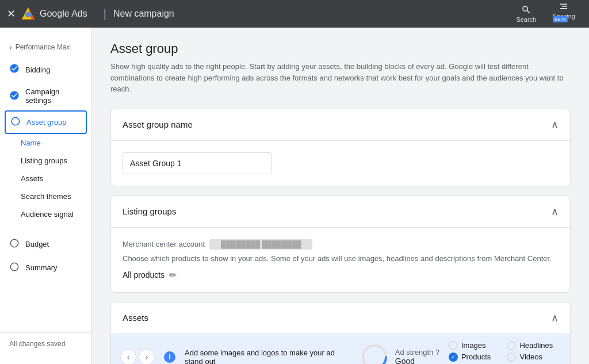 This screenshot has width=589, height=364. What do you see at coordinates (46, 122) in the screenshot?
I see `asset-group-label: Asset group` at bounding box center [46, 122].